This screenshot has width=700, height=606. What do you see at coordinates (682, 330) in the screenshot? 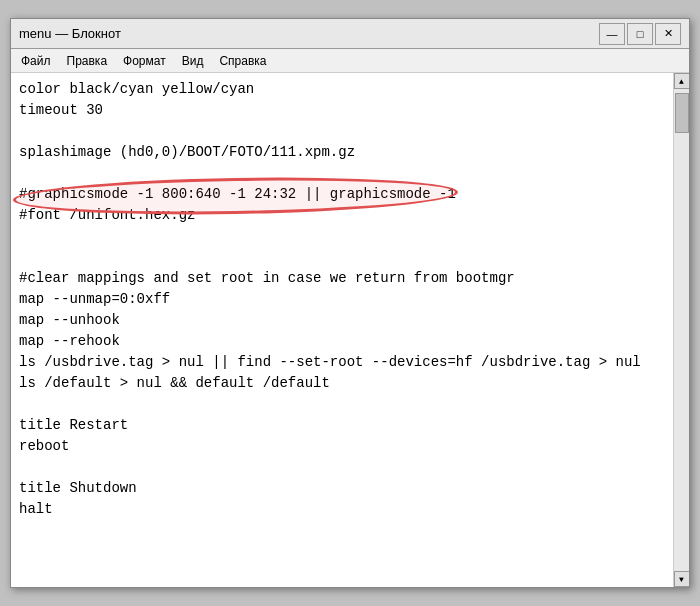
I see `scroll-track` at bounding box center [682, 330].